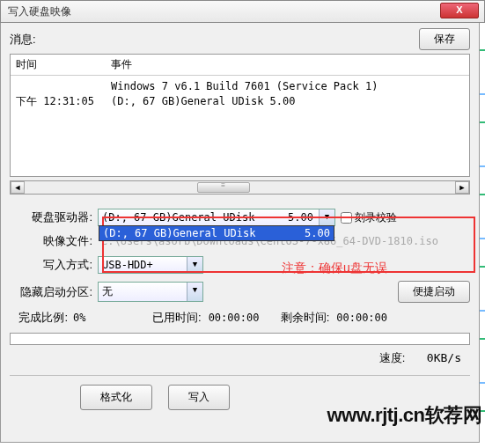 The height and width of the screenshot is (448, 485). What do you see at coordinates (217, 233) in the screenshot?
I see `drive-options: (D:, 67 GB)General UDisk 5.00` at bounding box center [217, 233].